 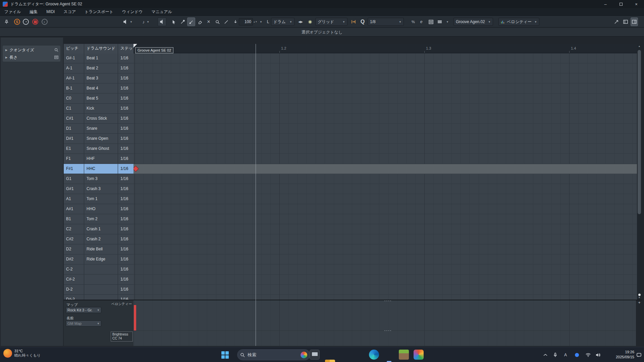 What do you see at coordinates (99, 58) in the screenshot?
I see `drum-row: G#-1 Beat 1 1/16` at bounding box center [99, 58].